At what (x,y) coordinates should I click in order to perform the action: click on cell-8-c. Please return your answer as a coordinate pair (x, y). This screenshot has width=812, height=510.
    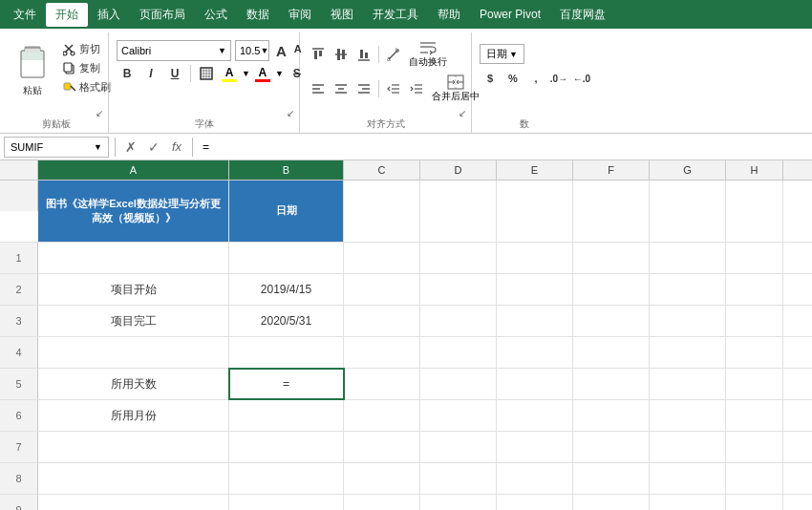
    Looking at the image, I should click on (382, 478).